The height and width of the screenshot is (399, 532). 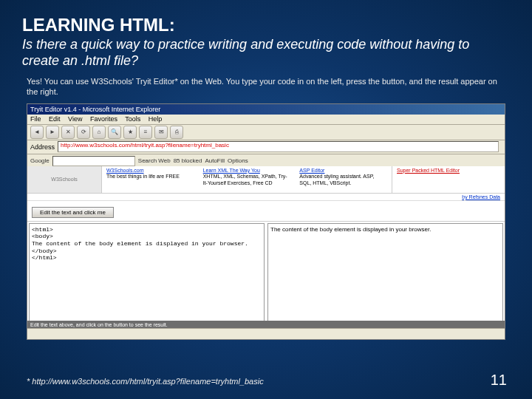 I want to click on header-col-2: Learn XML The Way You XHTML, XML, Schema…, so click(x=247, y=180).